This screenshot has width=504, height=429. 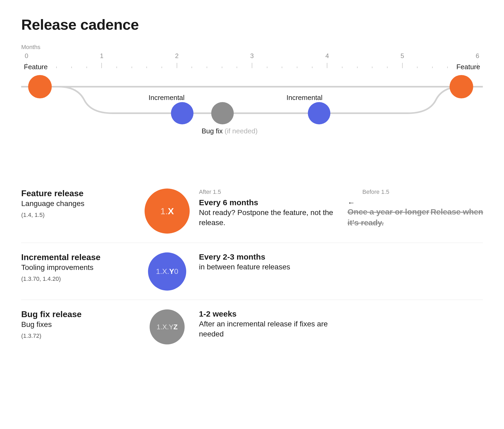 What do you see at coordinates (167, 211) in the screenshot?
I see `version-badge-feature: 1.X` at bounding box center [167, 211].